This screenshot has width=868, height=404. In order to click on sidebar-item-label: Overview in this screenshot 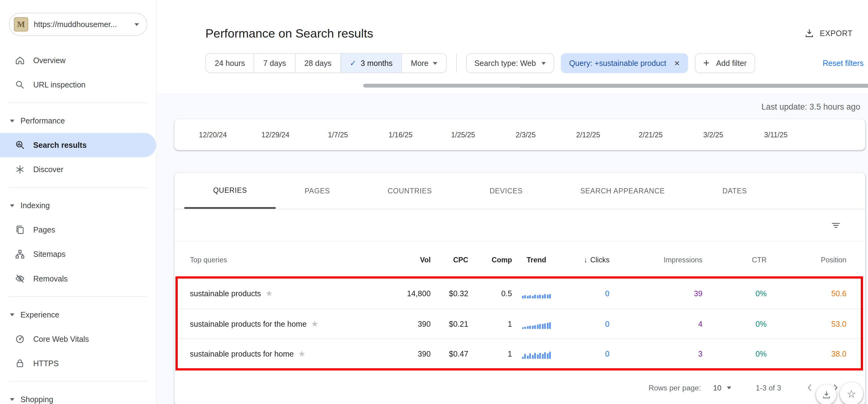, I will do `click(50, 61)`.